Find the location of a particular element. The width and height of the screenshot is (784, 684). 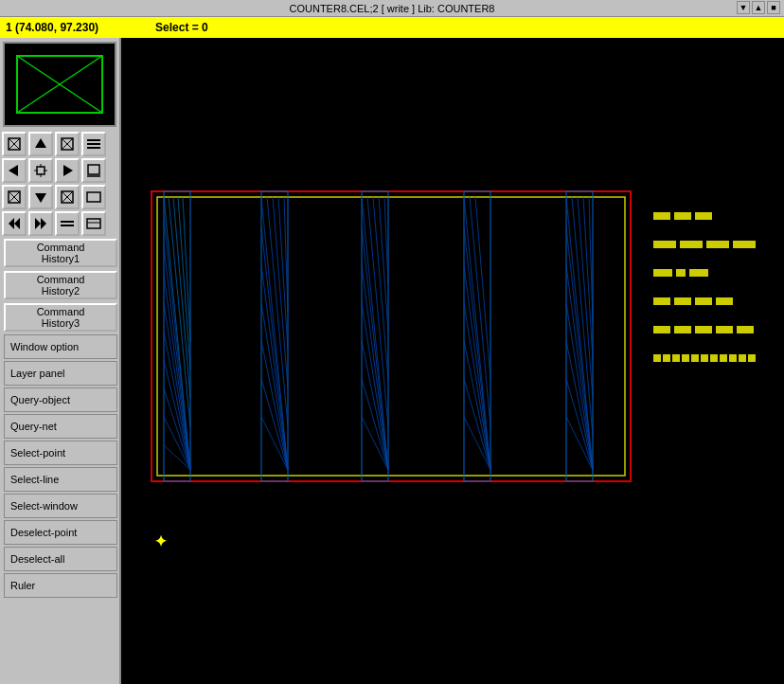

cross-box-btn is located at coordinates (67, 144).